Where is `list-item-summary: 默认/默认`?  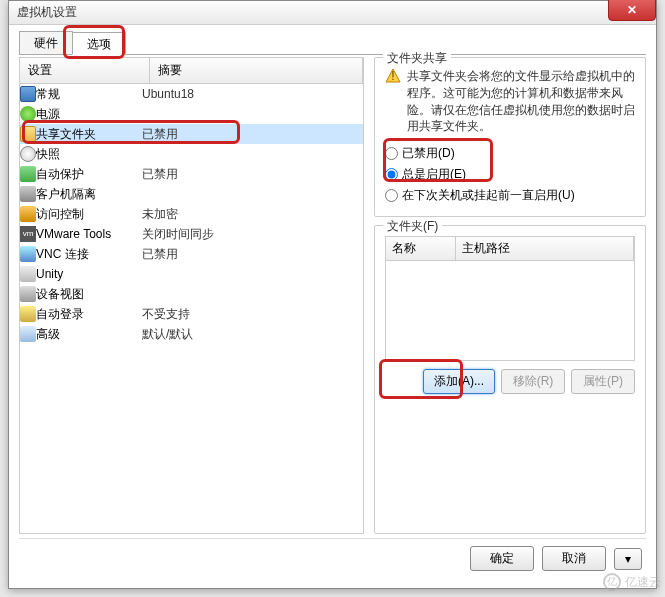
list-item-summary: 默认/默认 is located at coordinates (250, 334).